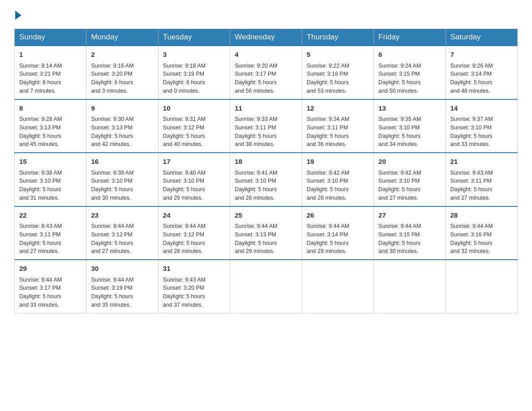 The height and width of the screenshot is (411, 532). What do you see at coordinates (194, 108) in the screenshot?
I see `day-number: 10` at bounding box center [194, 108].